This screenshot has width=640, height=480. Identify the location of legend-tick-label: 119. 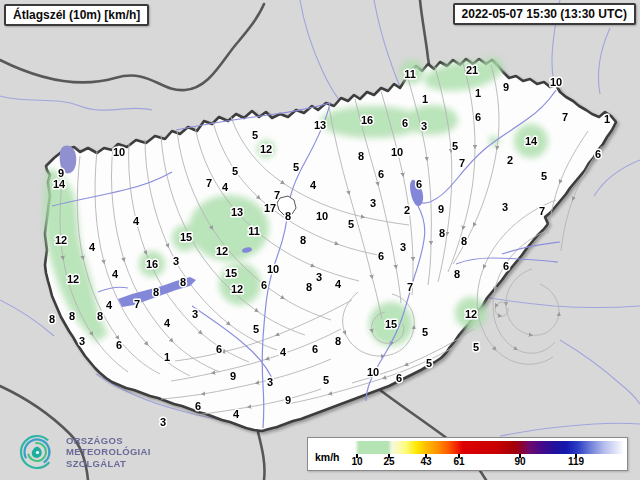
(576, 462).